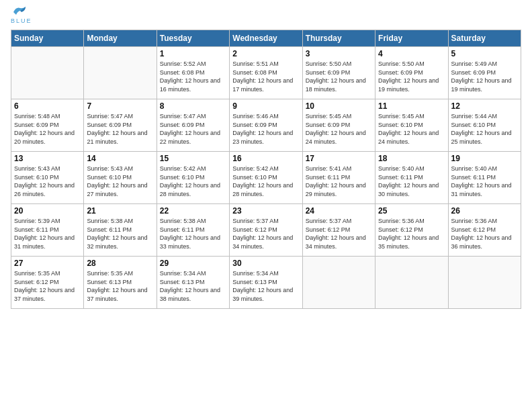  What do you see at coordinates (412, 126) in the screenshot?
I see `calendar-cell: 11Sunrise: 5:45 AMSunset: 6:10 PMDayligh…` at bounding box center [412, 126].